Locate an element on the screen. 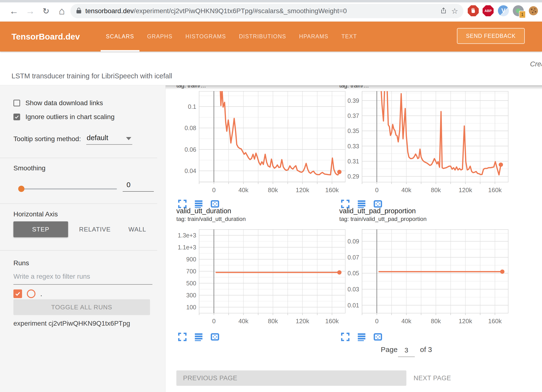  axis-wall-button: WALL is located at coordinates (137, 229).